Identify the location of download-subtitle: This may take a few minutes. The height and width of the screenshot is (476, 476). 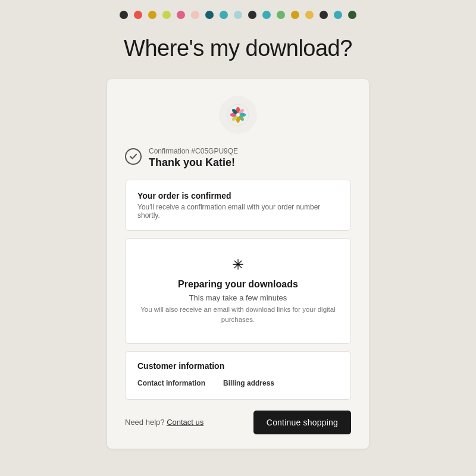
(238, 298).